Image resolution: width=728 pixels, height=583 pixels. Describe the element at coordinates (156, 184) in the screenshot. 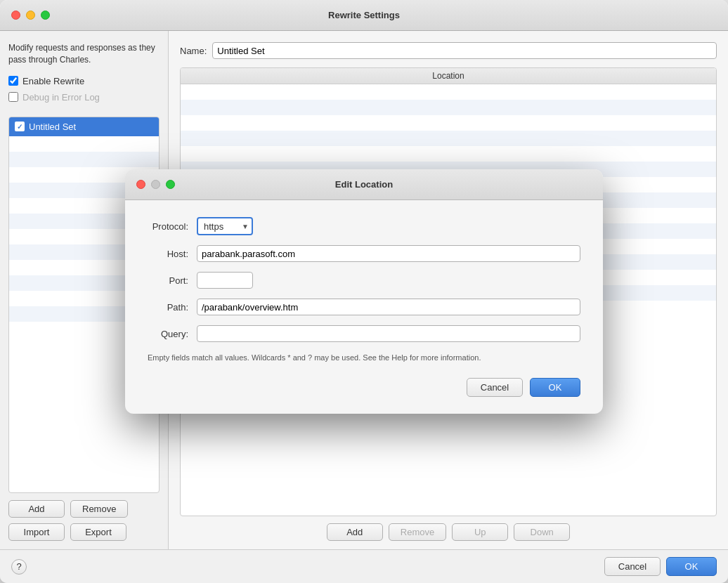

I see `modal-controls` at that location.